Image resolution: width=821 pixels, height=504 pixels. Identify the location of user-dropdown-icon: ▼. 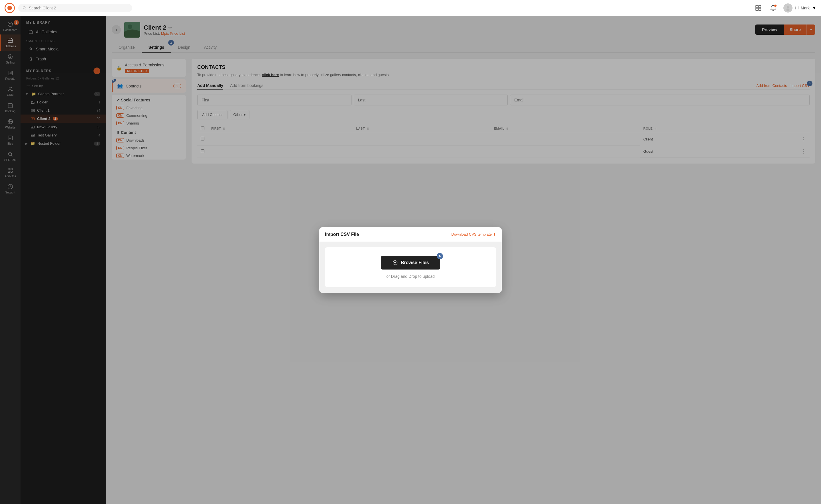
(814, 8).